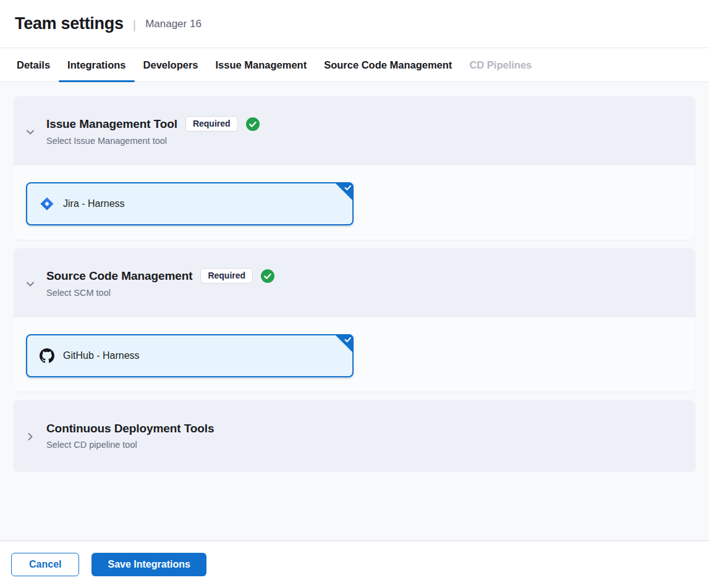 The height and width of the screenshot is (588, 709). Describe the element at coordinates (94, 204) in the screenshot. I see `tool-card-label: Jira - Harness` at that location.